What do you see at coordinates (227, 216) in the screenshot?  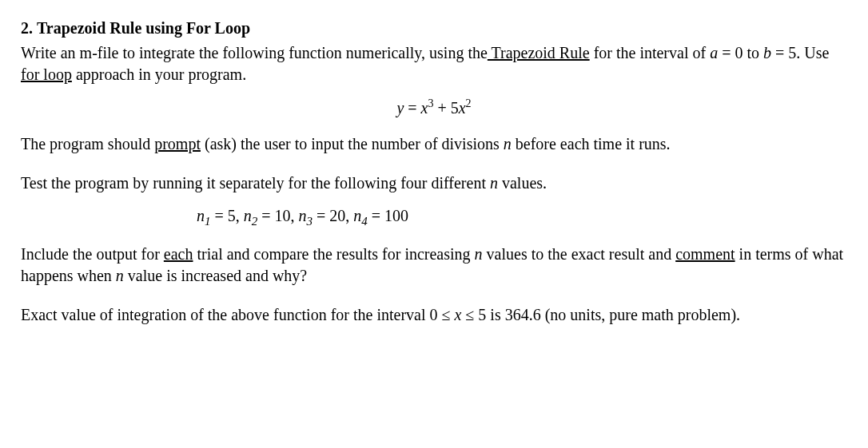 I see `n1-val: = 5,` at bounding box center [227, 216].